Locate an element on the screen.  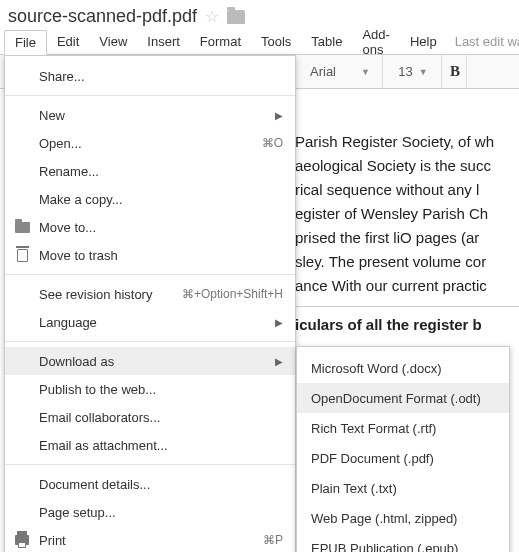
shortcut: ⌘O is located at coordinates (272, 143).